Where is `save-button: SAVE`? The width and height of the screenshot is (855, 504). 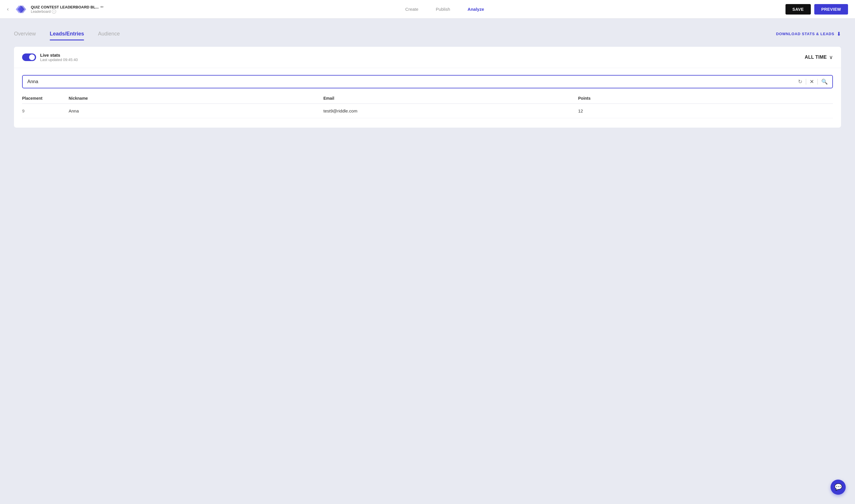 save-button: SAVE is located at coordinates (798, 10).